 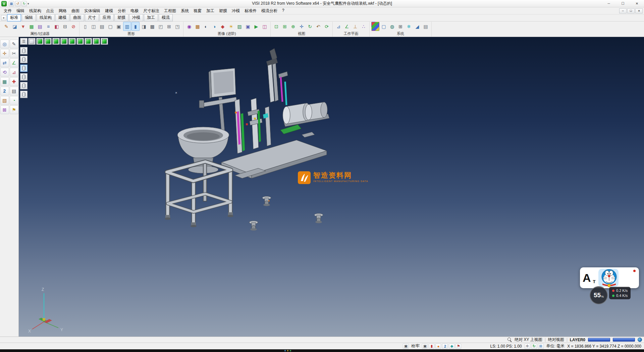 What do you see at coordinates (406, 346) in the screenshot?
I see `lock-toggle-icon: ▣` at bounding box center [406, 346].